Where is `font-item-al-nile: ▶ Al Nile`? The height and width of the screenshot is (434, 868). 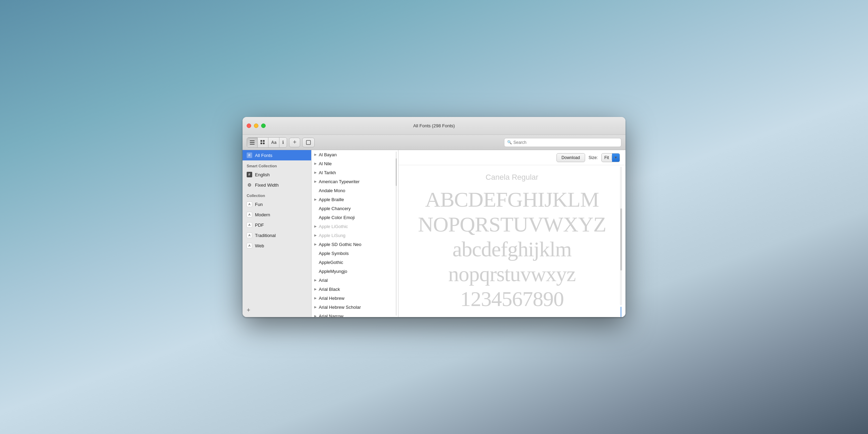 font-item-al-nile: ▶ Al Nile is located at coordinates (355, 164).